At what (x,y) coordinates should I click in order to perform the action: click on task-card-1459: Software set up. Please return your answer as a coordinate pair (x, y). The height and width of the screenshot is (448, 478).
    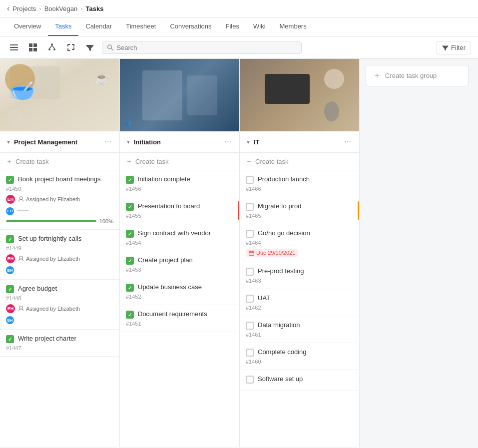
    Looking at the image, I should click on (300, 381).